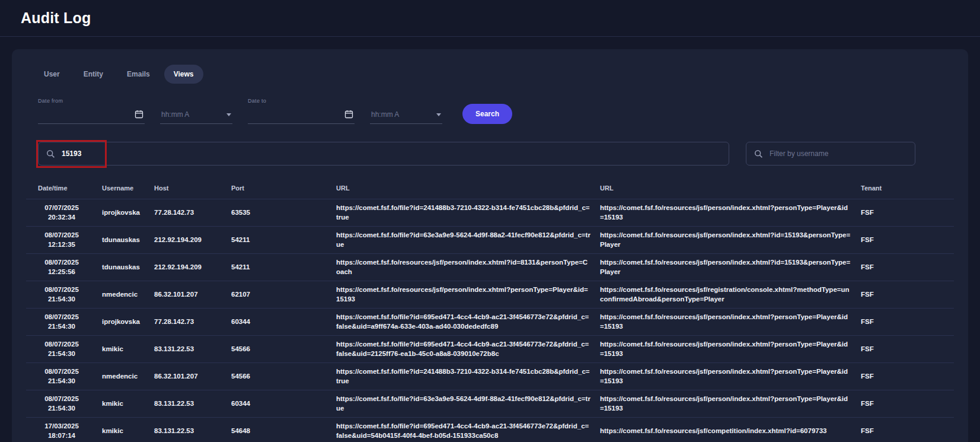 This screenshot has width=980, height=442. Describe the element at coordinates (905, 189) in the screenshot. I see `column-header: Tenant` at that location.